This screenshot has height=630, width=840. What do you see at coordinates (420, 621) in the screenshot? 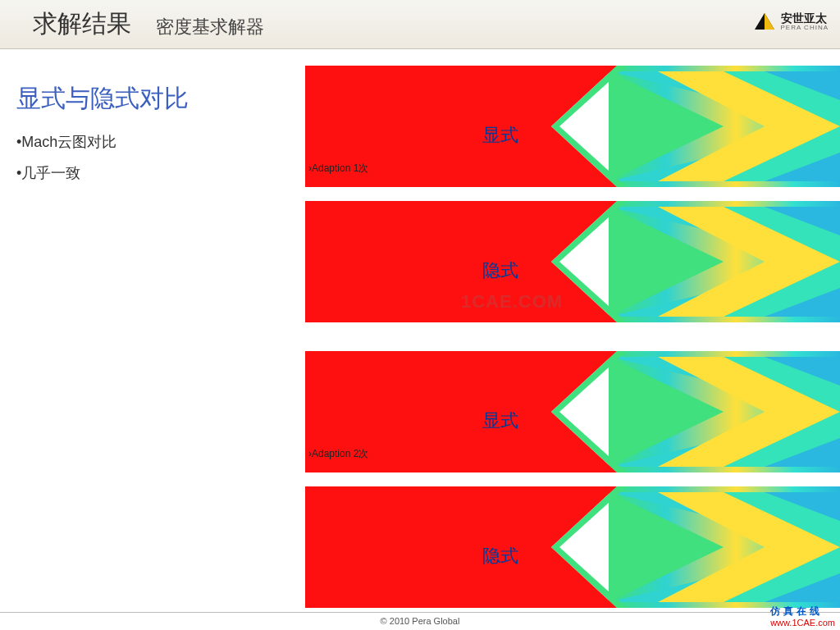
I see `footer-bar: © 2010 Pera Global 仿真在线 www.1CAE.com` at bounding box center [420, 621].